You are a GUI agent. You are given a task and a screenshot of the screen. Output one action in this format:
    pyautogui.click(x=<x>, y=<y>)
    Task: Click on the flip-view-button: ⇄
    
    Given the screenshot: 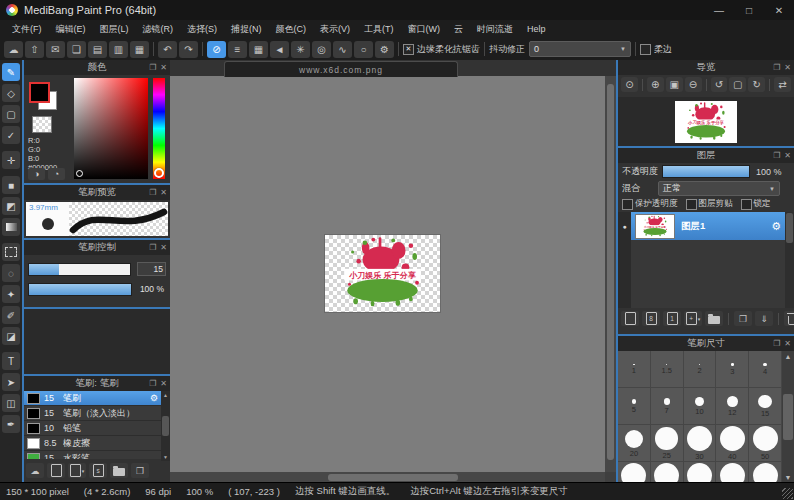 What is the action you would take?
    pyautogui.click(x=782, y=84)
    